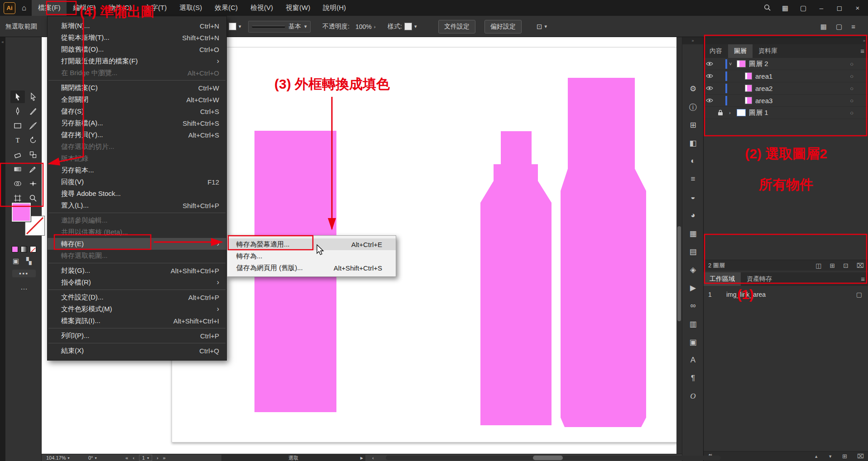  Describe the element at coordinates (768, 51) in the screenshot. I see `tab-libraries: 資料庫` at that location.